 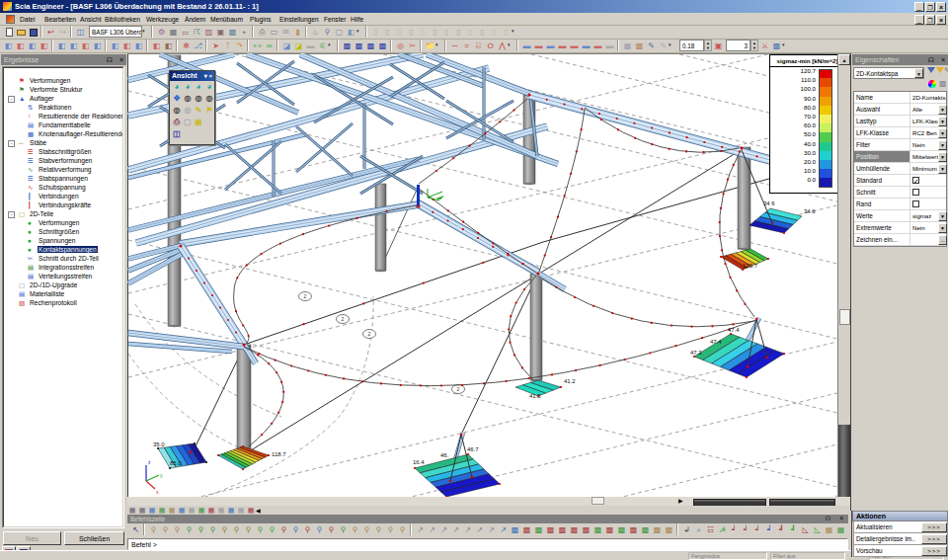 I want to click on svg-text: 118.7, so click(x=278, y=454).